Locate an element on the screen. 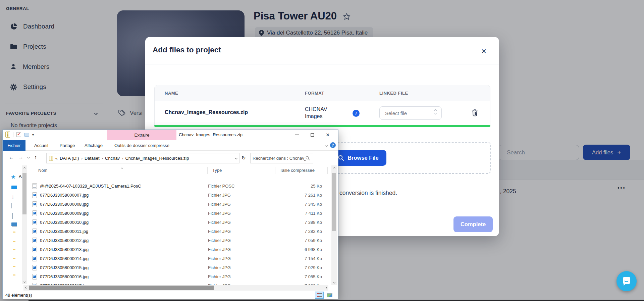 The image size is (644, 301). downloads-icon: ↓ is located at coordinates (13, 197).